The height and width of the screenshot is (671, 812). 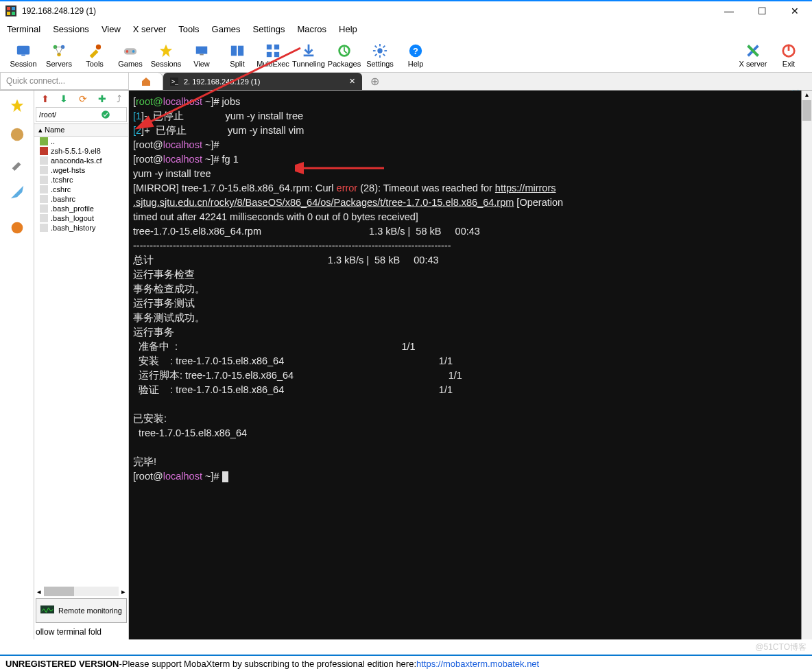 What do you see at coordinates (82, 365) in the screenshot?
I see `file-browser: ⬆ ⬇ ⟳ ✚ ⤴ ▴ Name .. zsh-5.5.1-9.el8 anac…` at bounding box center [82, 365].